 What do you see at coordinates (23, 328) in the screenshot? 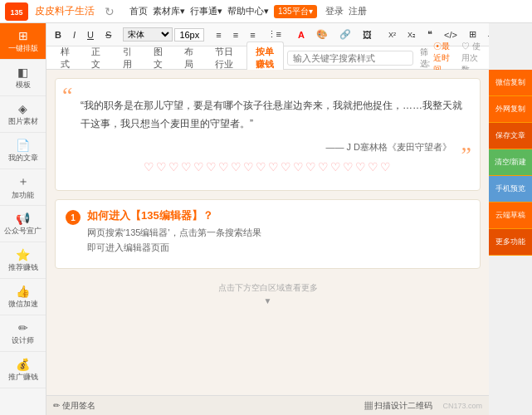
I see `design-icon: ✏` at bounding box center [23, 328].